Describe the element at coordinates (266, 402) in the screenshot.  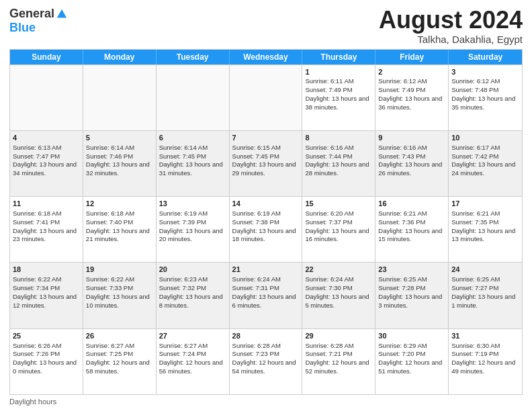
I see `footer: Daylight hours` at that location.